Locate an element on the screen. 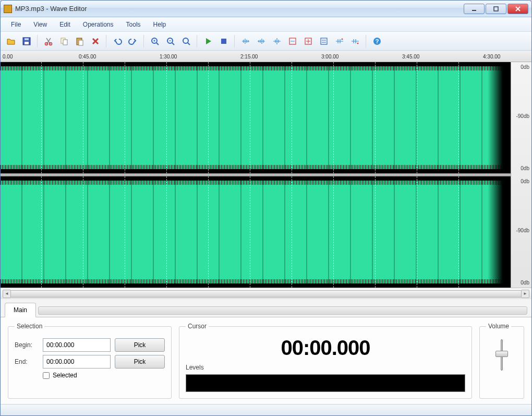 The height and width of the screenshot is (416, 532). menu-tools: Tools is located at coordinates (134, 25).